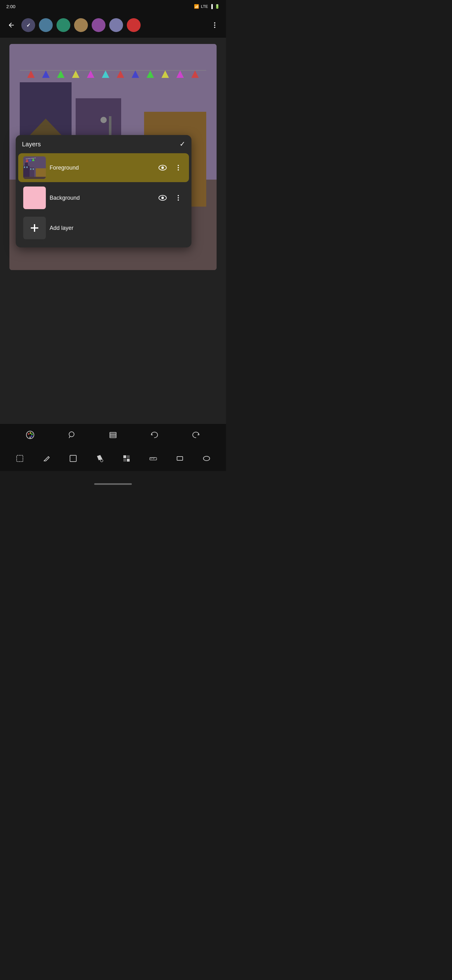 The width and height of the screenshot is (452, 980). What do you see at coordinates (30, 435) in the screenshot?
I see `palette-button` at bounding box center [30, 435].